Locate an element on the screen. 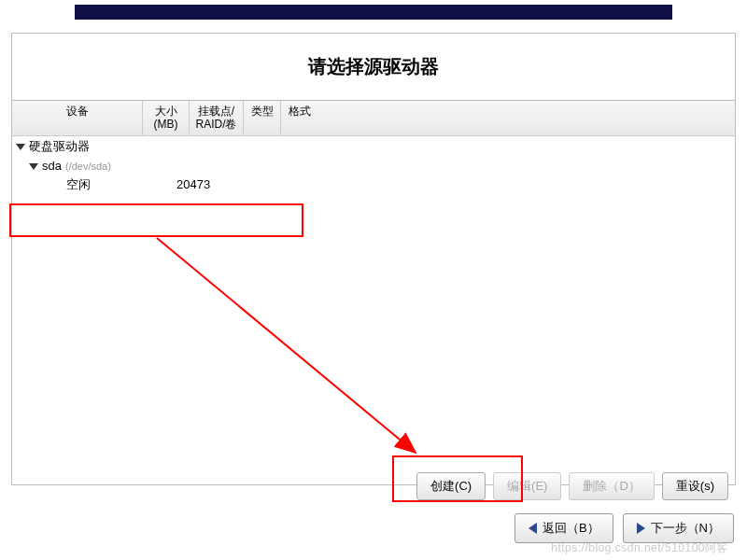 This screenshot has height=560, width=747. back-button: 返回（B） is located at coordinates (564, 528).